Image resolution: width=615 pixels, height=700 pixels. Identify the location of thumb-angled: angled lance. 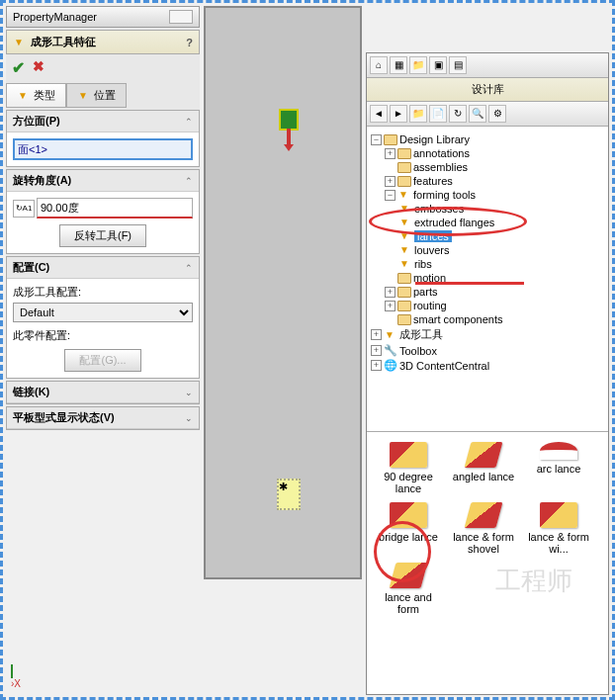
(483, 469).